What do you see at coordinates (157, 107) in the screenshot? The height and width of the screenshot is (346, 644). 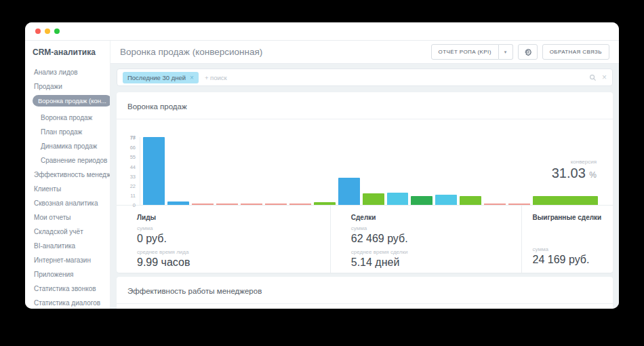 I see `funnel-card-title: Воронка продаж` at bounding box center [157, 107].